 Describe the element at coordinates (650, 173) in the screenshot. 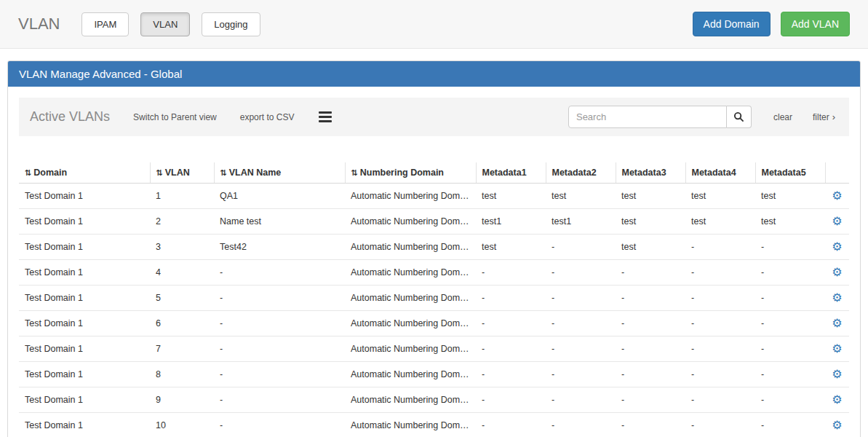

I see `column-header-metadata3: Metadata3` at that location.